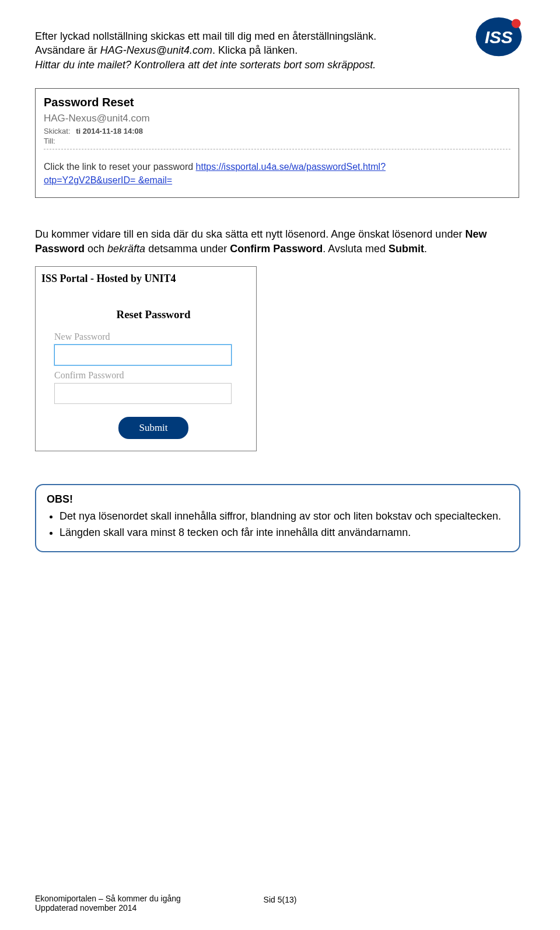 The image size is (560, 930). Describe the element at coordinates (156, 50) in the screenshot. I see `intro-email: HAG-Nexus@unit4.com` at that location.